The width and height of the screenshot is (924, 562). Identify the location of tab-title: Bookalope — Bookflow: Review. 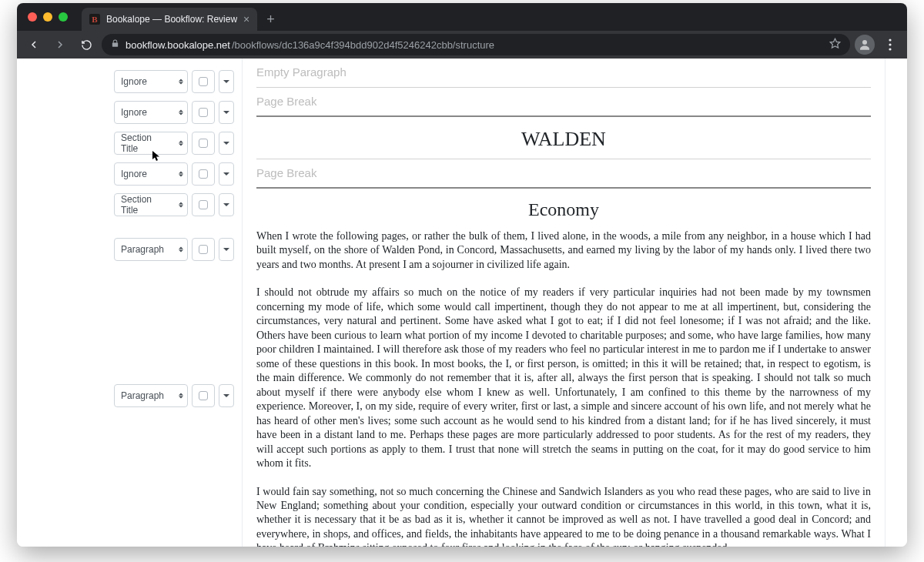
(172, 19).